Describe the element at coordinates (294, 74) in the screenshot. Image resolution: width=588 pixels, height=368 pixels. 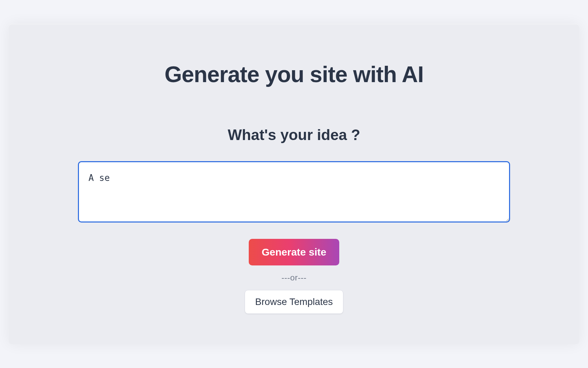
I see `page-title: Generate you site with AI` at that location.